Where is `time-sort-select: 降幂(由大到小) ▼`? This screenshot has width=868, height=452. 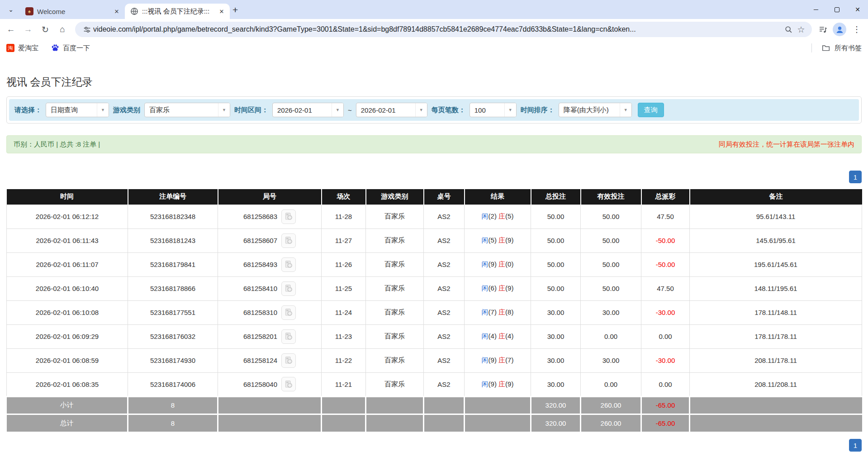
time-sort-select: 降幂(由大到小) ▼ is located at coordinates (595, 110).